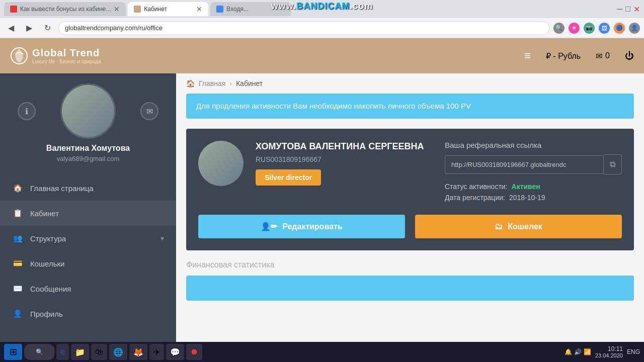  Describe the element at coordinates (533, 145) in the screenshot. I see `referral-label: Ваша реферальная ссылка` at that location.